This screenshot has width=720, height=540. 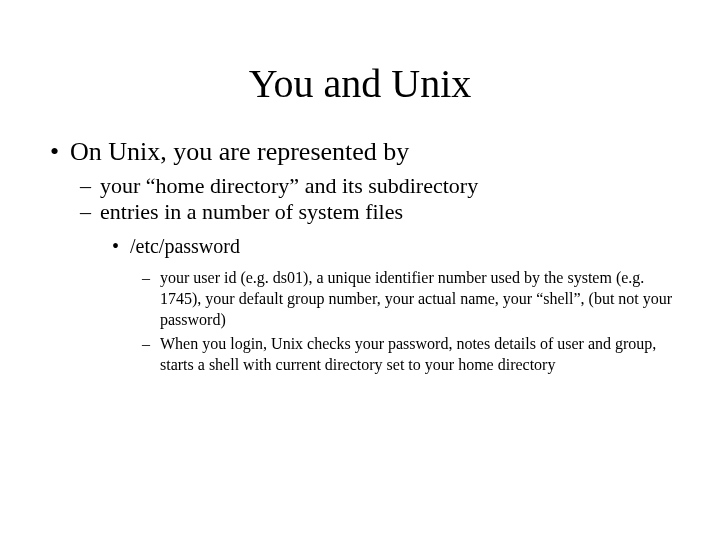 I want to click on slide-title: You and Unix, so click(x=360, y=84).